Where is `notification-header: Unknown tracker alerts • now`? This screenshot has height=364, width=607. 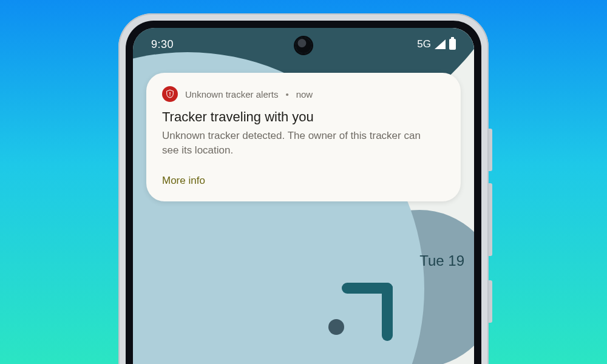 notification-header: Unknown tracker alerts • now is located at coordinates (304, 94).